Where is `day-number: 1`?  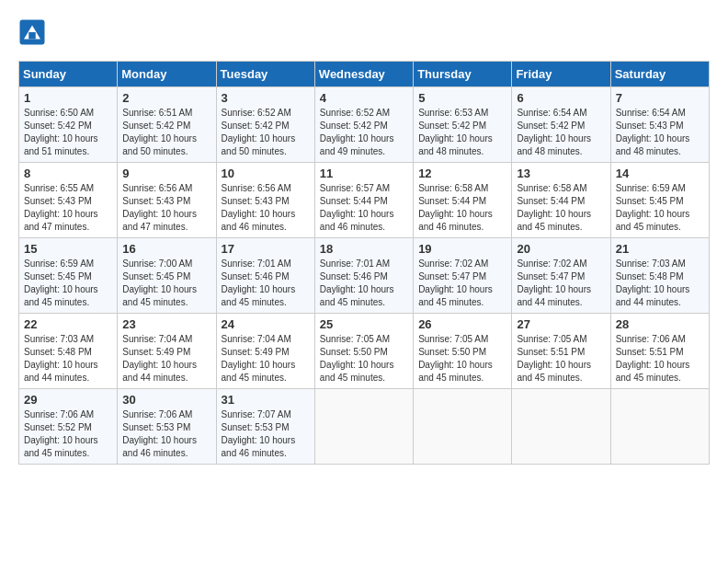 day-number: 1 is located at coordinates (68, 98).